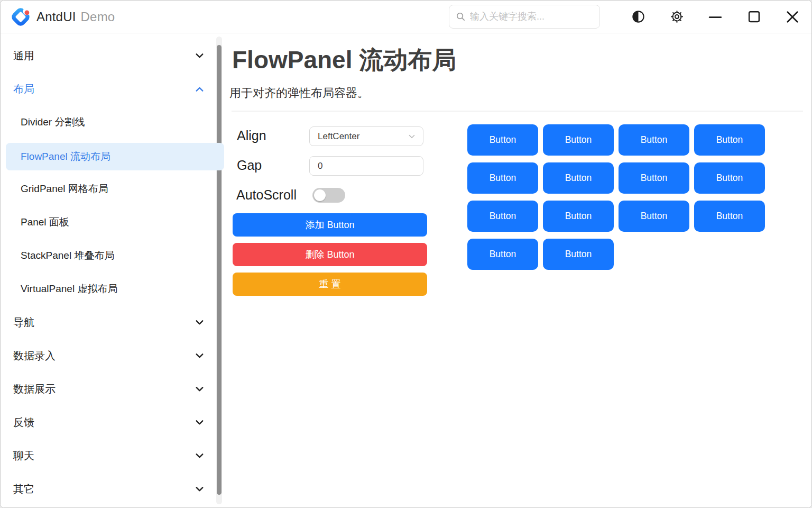 The image size is (812, 508). I want to click on gear-icon, so click(677, 17).